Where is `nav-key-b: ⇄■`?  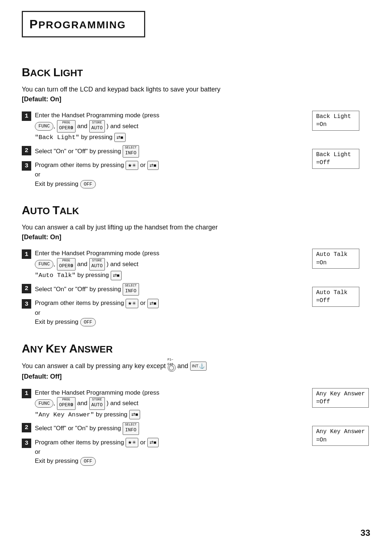
nav-key-b: ⇄■ is located at coordinates (135, 415).